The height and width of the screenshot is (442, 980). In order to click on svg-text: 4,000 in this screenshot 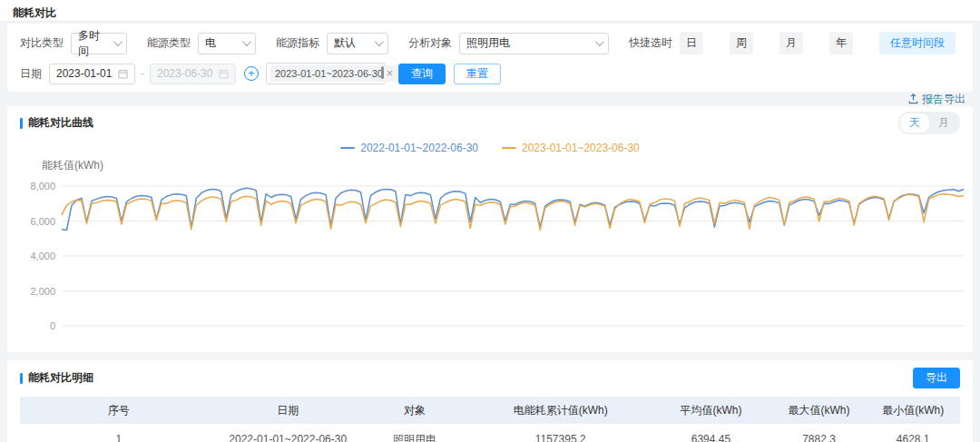, I will do `click(43, 256)`.